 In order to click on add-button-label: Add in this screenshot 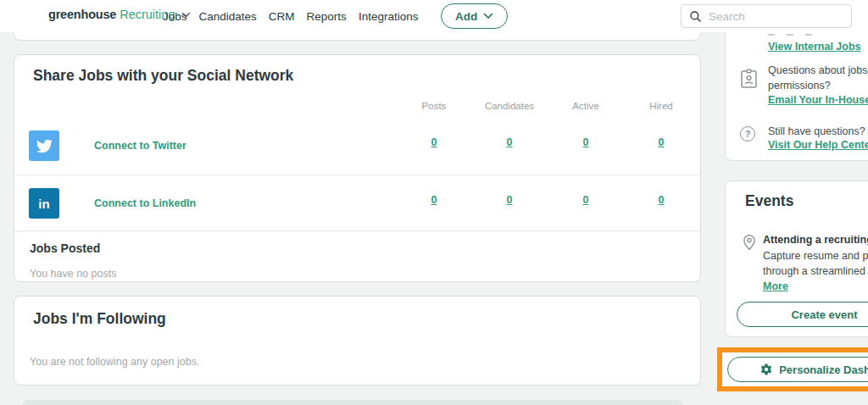, I will do `click(466, 17)`.